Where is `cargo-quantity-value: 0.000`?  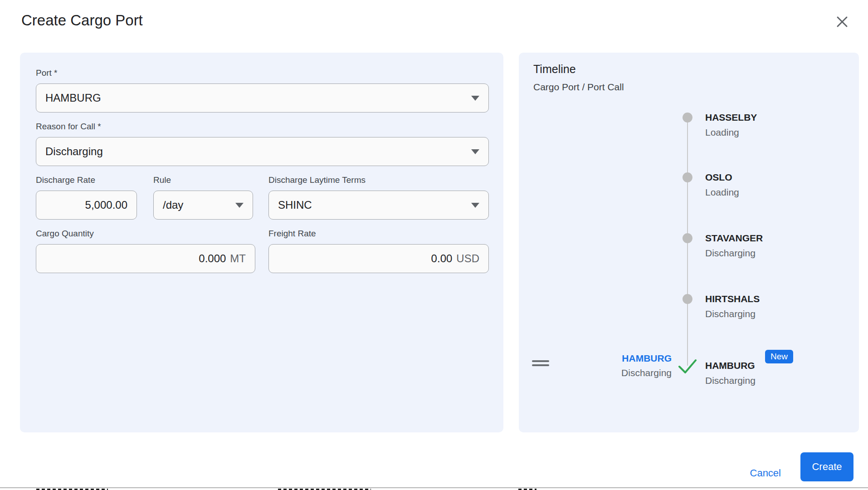 cargo-quantity-value: 0.000 is located at coordinates (212, 259).